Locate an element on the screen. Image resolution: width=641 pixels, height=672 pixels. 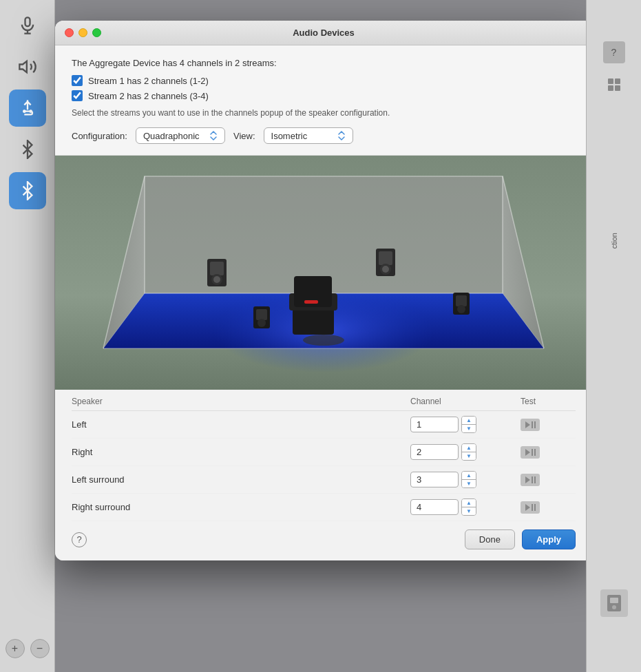
traffic-lights is located at coordinates (83, 33).